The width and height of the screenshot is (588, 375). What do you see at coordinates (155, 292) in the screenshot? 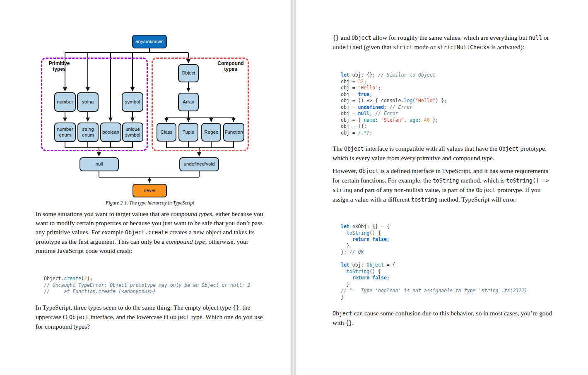
I see `code-line: // at Function.create (<anonymous>)` at bounding box center [155, 292].